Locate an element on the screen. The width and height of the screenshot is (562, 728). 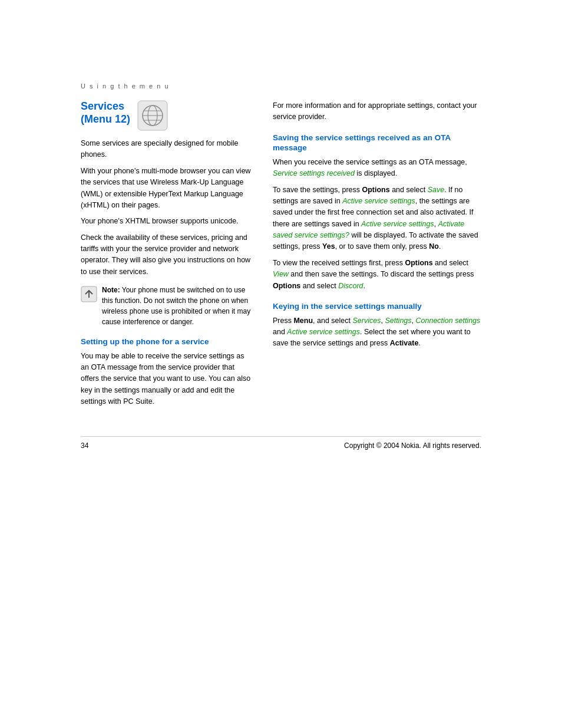
keying-para: Press Menu, and select Services, Setting… is located at coordinates (377, 332).